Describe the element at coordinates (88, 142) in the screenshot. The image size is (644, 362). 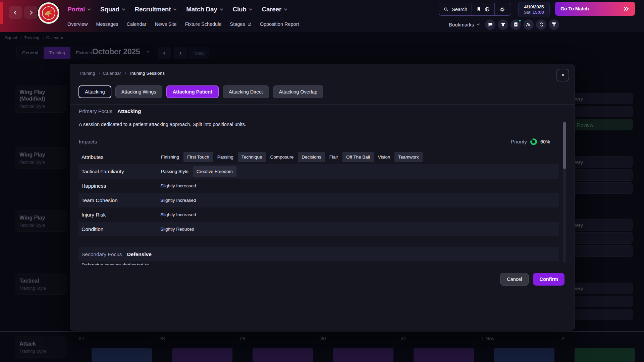
I see `impacts-label: Impacts` at that location.